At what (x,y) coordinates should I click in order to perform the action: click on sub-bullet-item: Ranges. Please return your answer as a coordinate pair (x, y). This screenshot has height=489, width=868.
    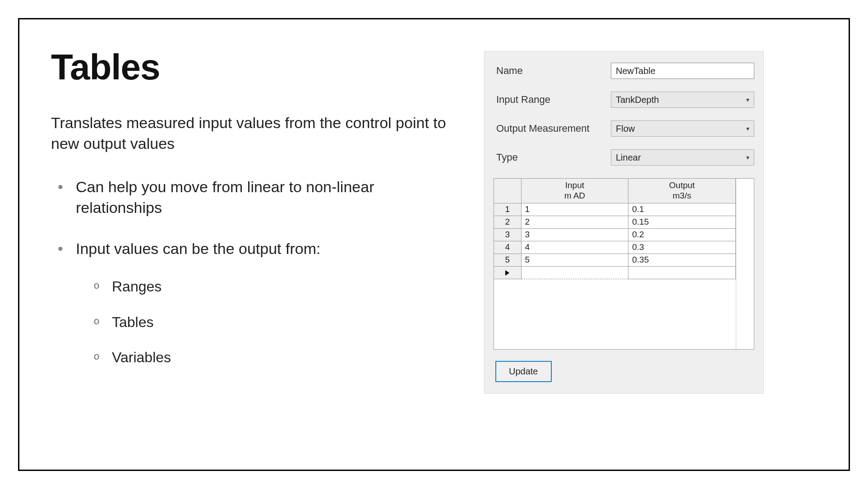
    Looking at the image, I should click on (275, 287).